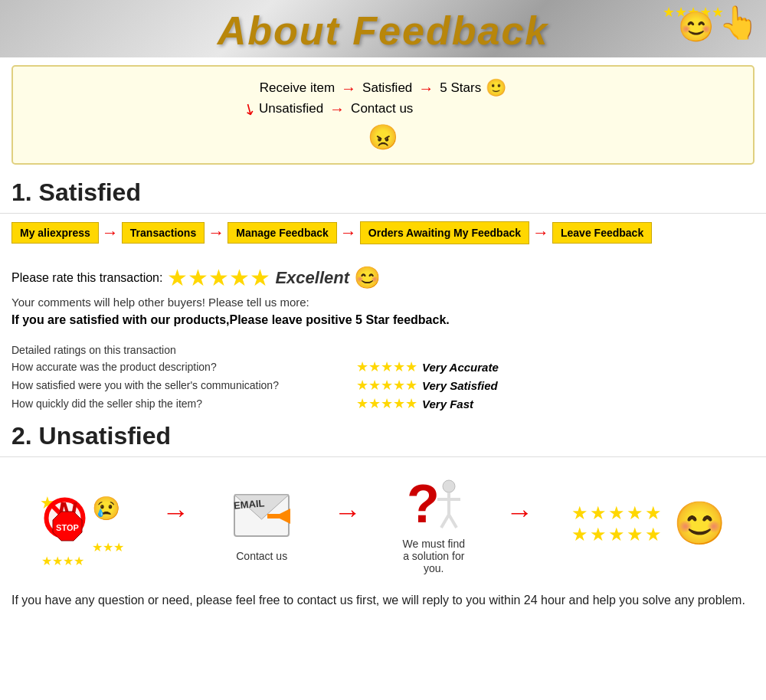 This screenshot has width=766, height=700. What do you see at coordinates (383, 31) in the screenshot?
I see `page-title: About Feedback` at bounding box center [383, 31].